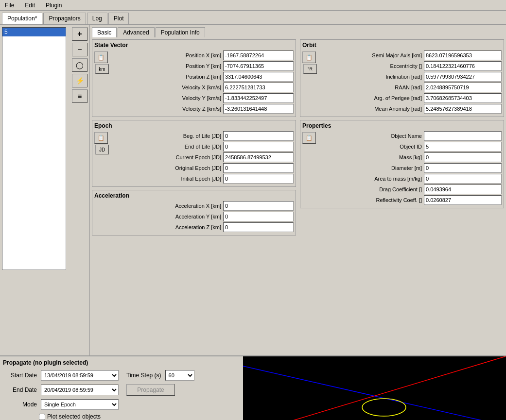  What do you see at coordinates (371, 77) in the screenshot?
I see `orbit-label-2: Inclination [rad]` at bounding box center [371, 77].